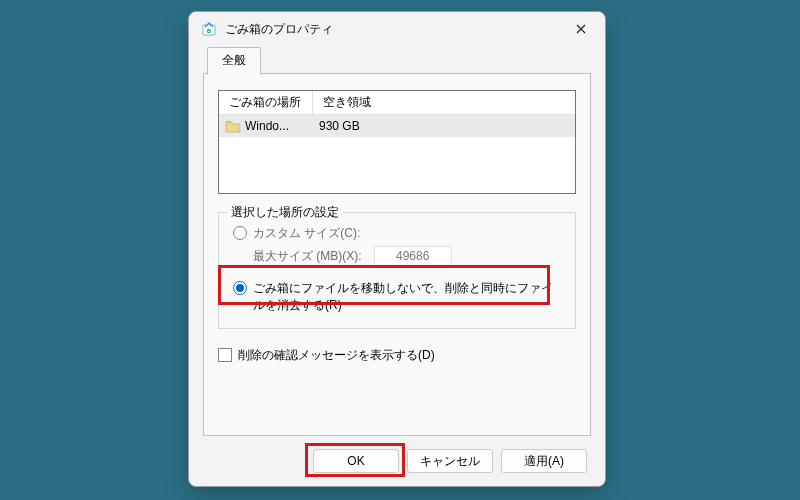 The image size is (800, 500). I want to click on drive-free: 930 GB, so click(340, 126).